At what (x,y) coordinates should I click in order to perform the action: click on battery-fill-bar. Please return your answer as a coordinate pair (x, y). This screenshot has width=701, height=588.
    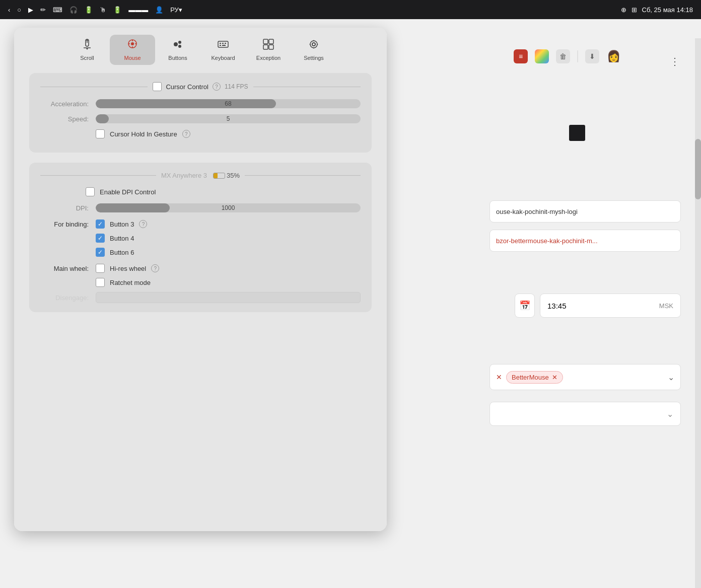
    Looking at the image, I should click on (216, 176).